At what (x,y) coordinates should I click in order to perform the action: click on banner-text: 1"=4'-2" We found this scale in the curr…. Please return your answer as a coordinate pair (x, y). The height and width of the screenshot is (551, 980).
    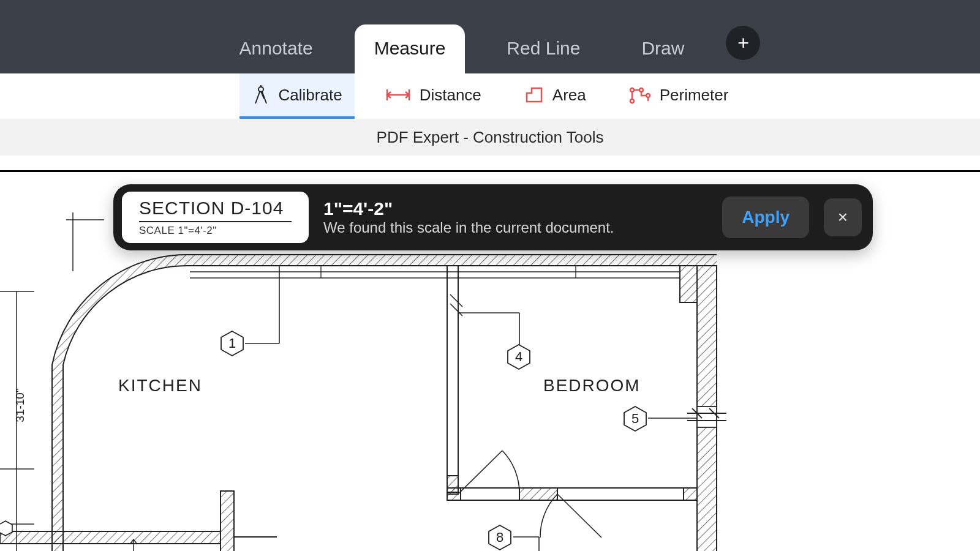
    Looking at the image, I should click on (516, 217).